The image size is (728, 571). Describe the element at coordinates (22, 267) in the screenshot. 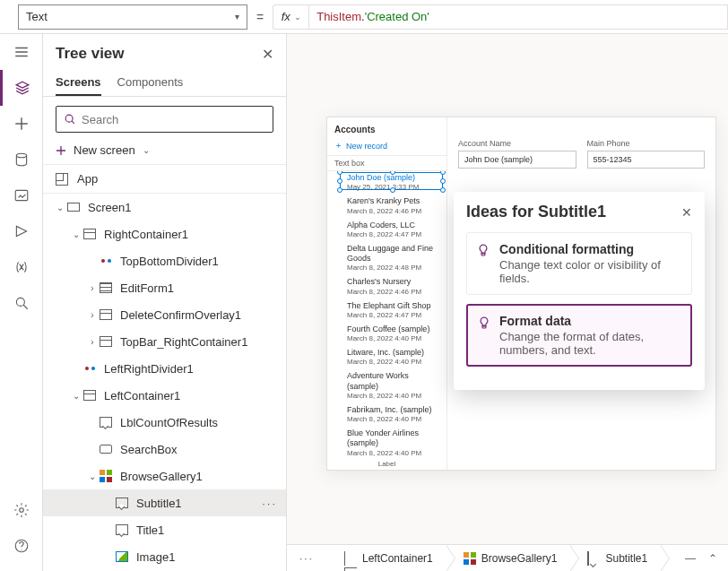

I see `rail-variables` at that location.